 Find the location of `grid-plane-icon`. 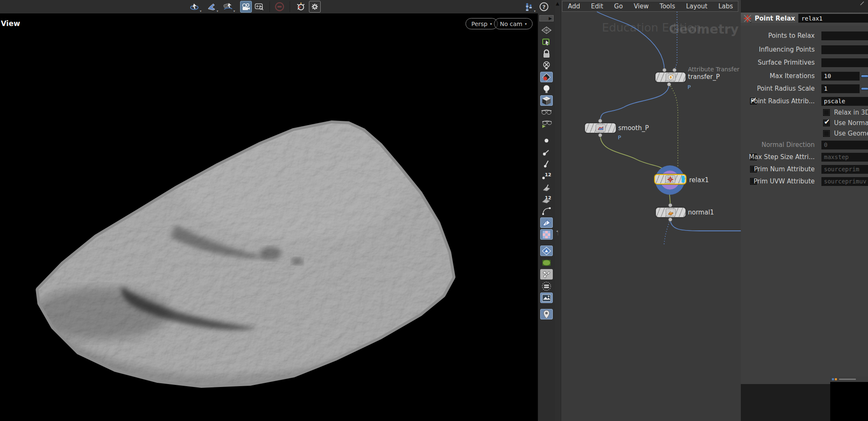

grid-plane-icon is located at coordinates (546, 30).